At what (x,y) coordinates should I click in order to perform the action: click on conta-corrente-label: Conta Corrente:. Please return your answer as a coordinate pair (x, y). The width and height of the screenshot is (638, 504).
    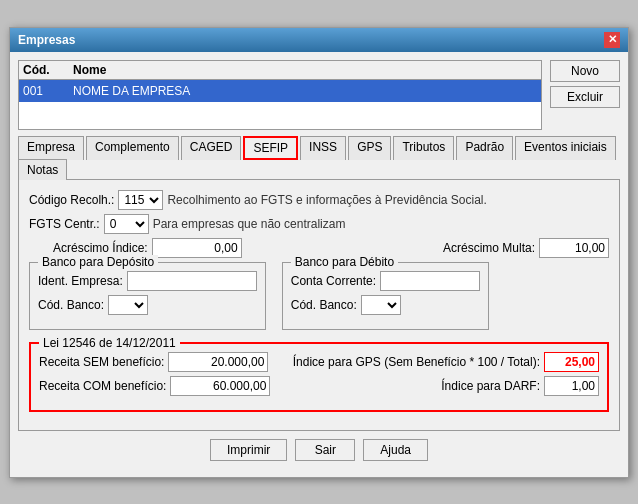
    Looking at the image, I should click on (334, 281).